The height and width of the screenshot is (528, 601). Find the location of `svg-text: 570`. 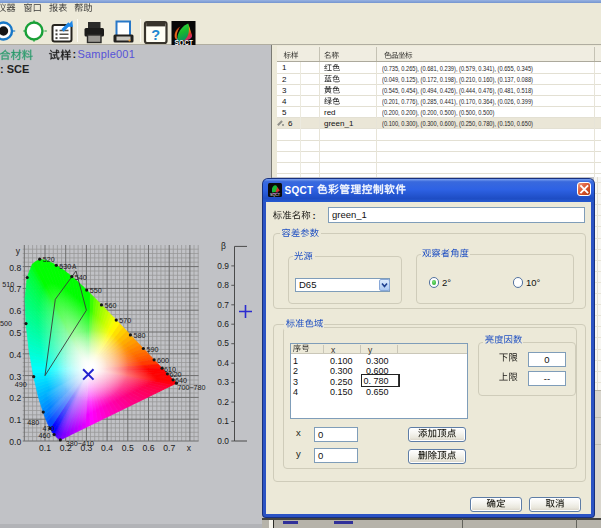

svg-text: 570 is located at coordinates (125, 320).